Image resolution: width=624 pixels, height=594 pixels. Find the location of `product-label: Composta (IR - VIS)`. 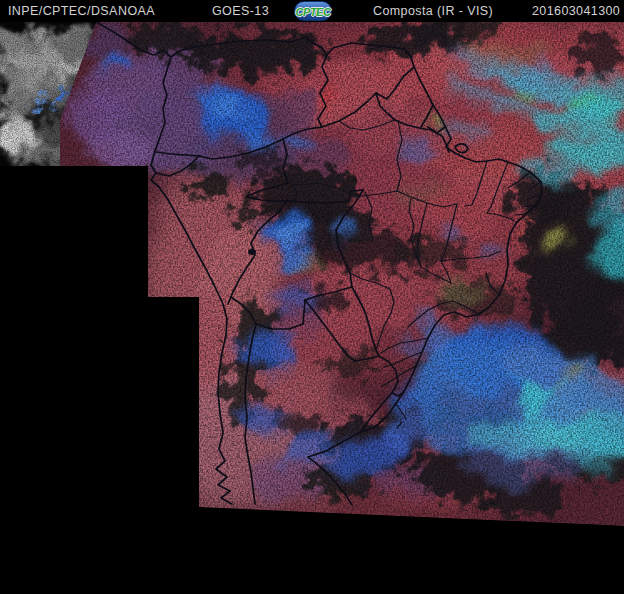

product-label: Composta (IR - VIS) is located at coordinates (433, 11).